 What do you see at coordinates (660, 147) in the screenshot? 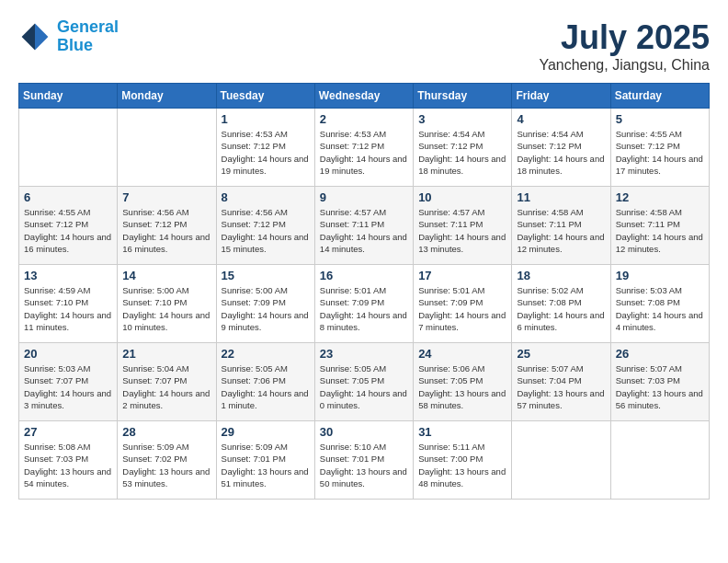
I see `calendar-cell: 5Sunrise: 4:55 AMSunset: 7:12 PMDaylight…` at bounding box center [660, 147].